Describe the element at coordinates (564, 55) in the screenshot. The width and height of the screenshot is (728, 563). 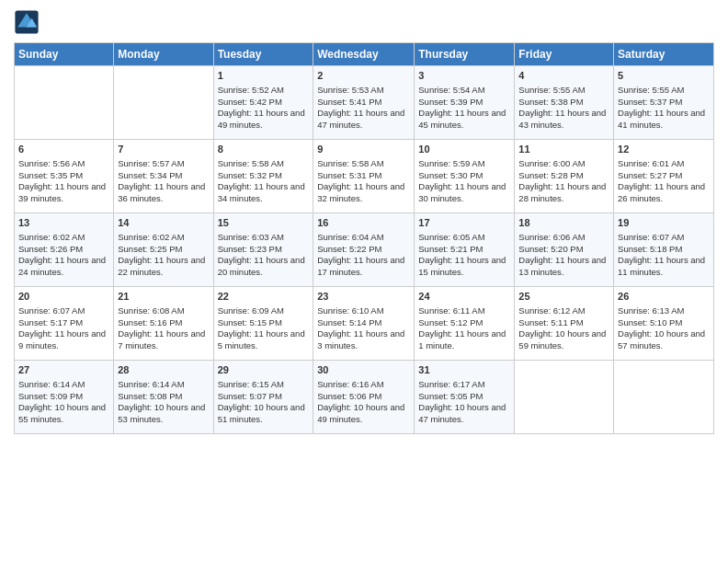
I see `weekday-header-friday: Friday` at that location.